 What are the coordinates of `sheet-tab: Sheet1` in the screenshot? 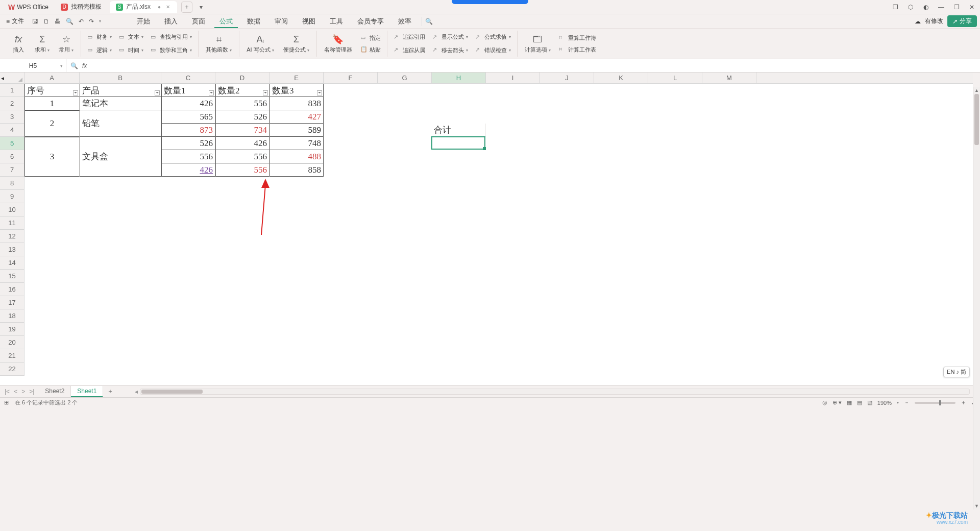 It's located at (87, 392).